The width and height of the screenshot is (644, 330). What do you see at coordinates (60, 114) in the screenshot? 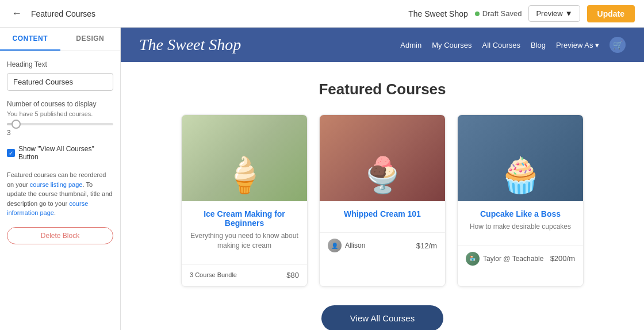
I see `published-text: You have 5 published courses.` at bounding box center [60, 114].